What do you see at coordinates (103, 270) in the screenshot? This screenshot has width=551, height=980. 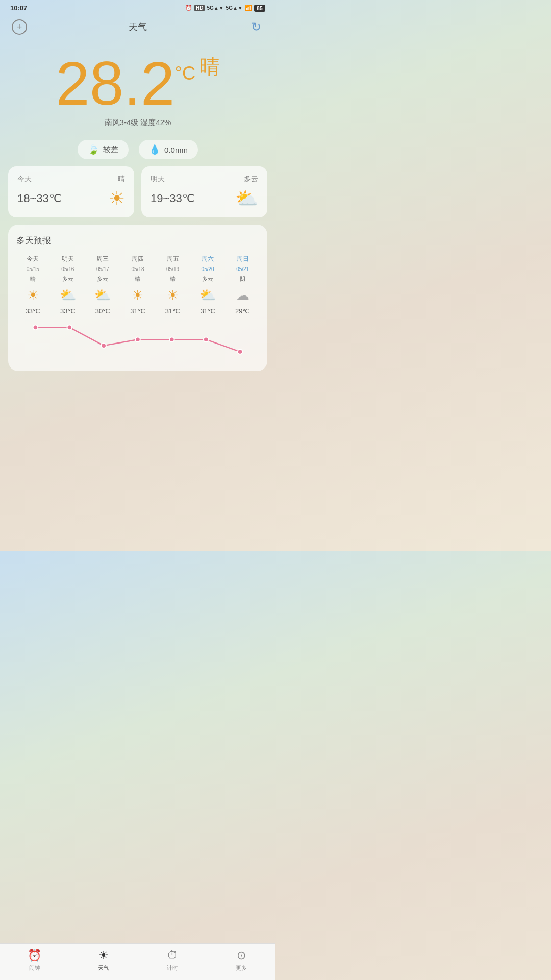 I see `forecast-date-label: 05/17` at bounding box center [103, 270].